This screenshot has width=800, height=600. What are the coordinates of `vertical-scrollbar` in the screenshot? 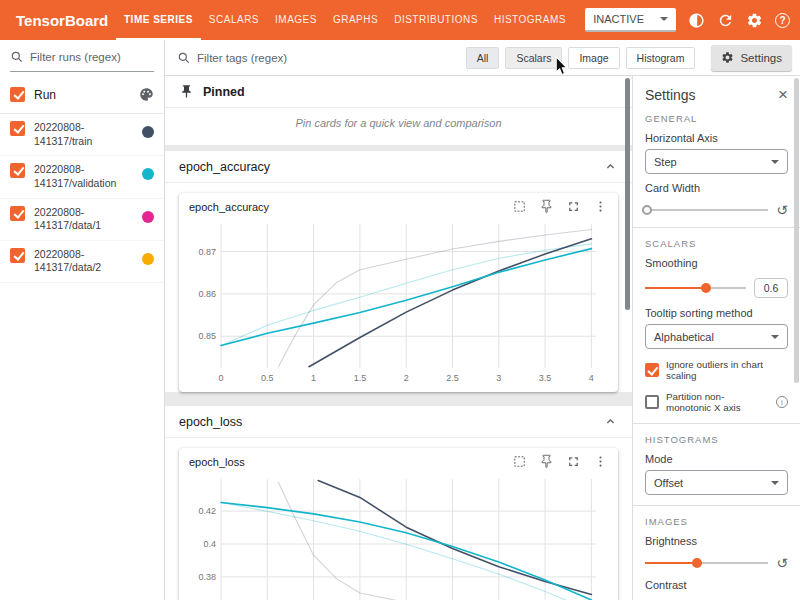 It's located at (628, 194).